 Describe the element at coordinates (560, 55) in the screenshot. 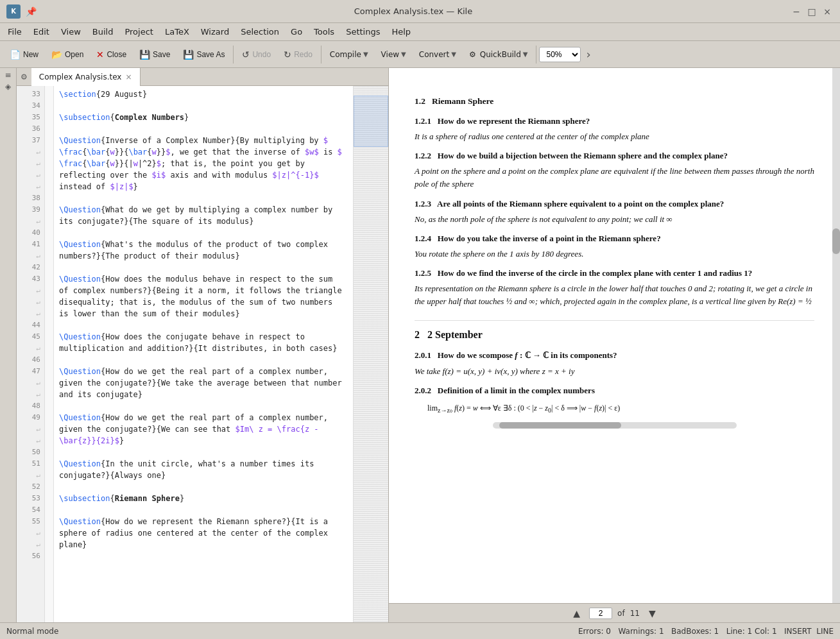

I see `zoom-select: 25% 50% 75% 100% 150%` at that location.